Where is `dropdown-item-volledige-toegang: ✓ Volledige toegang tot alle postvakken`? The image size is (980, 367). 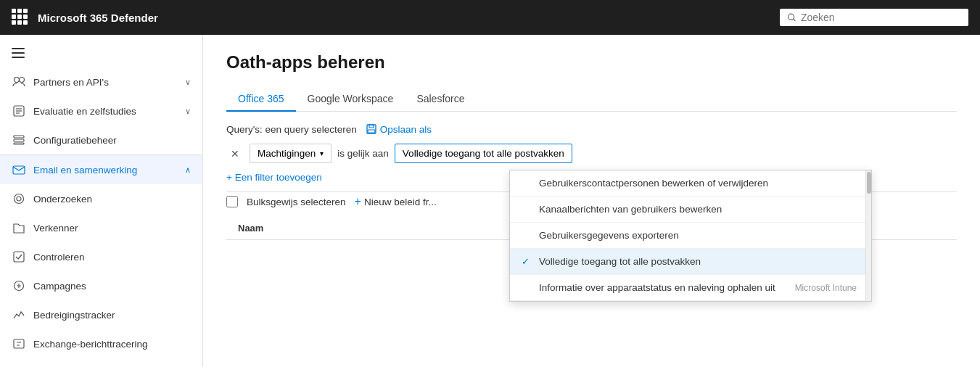
dropdown-item-volledige-toegang: ✓ Volledige toegang tot alle postvakken is located at coordinates (691, 262).